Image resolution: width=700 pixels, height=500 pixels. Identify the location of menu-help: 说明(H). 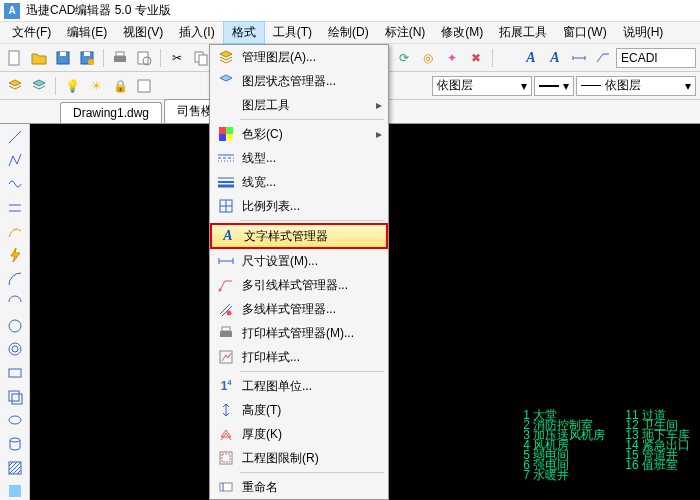
(644, 32).